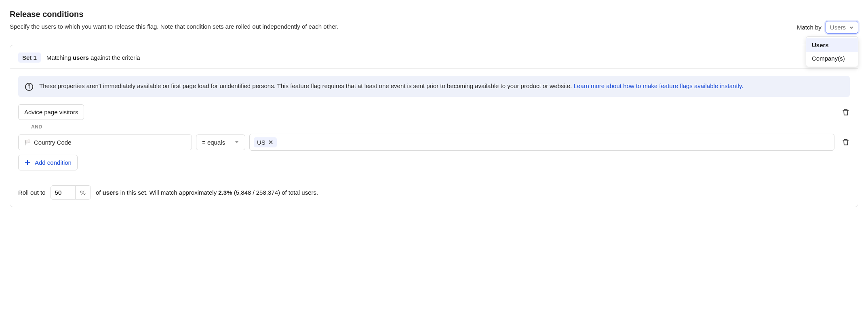  I want to click on property-icon: 🏳️, so click(27, 142).